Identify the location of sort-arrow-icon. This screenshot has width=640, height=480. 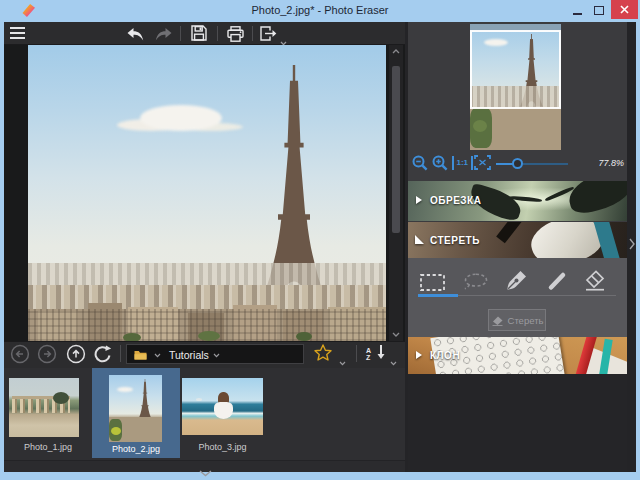
(381, 354).